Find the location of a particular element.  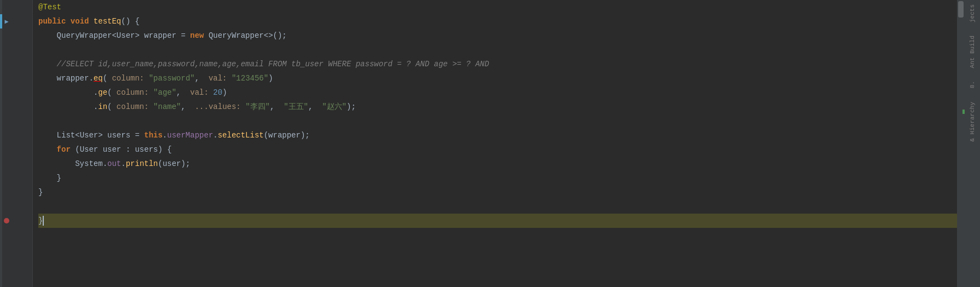

code-line-1: @Test is located at coordinates (498, 7).